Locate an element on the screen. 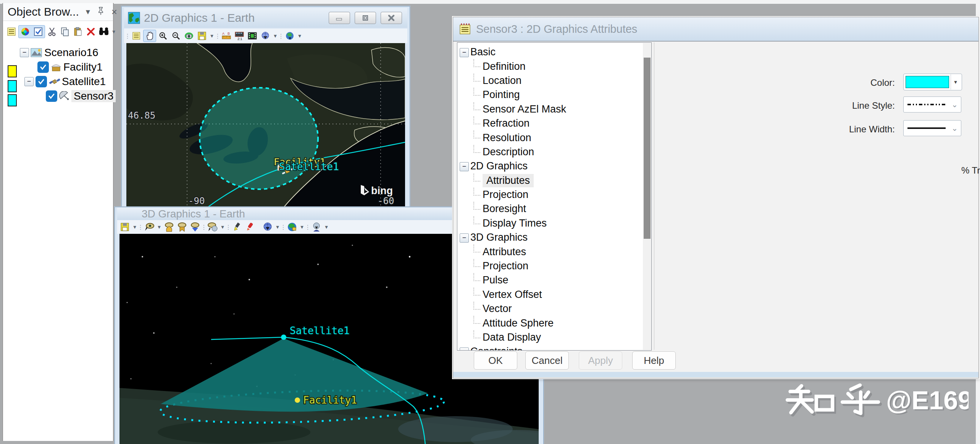 Image resolution: width=980 pixels, height=444 pixels. tree-item: Refraction is located at coordinates (554, 124).